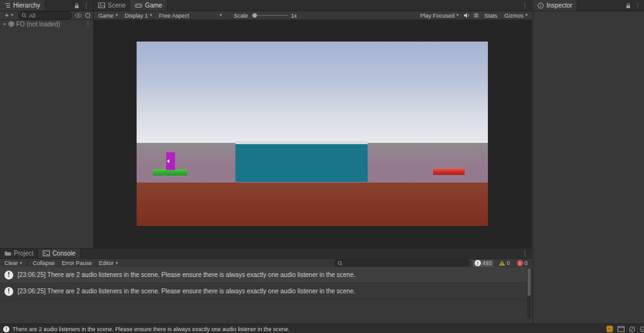 The height and width of the screenshot is (333, 644). What do you see at coordinates (555, 5) in the screenshot?
I see `tab-inspector: Inspector` at bounding box center [555, 5].